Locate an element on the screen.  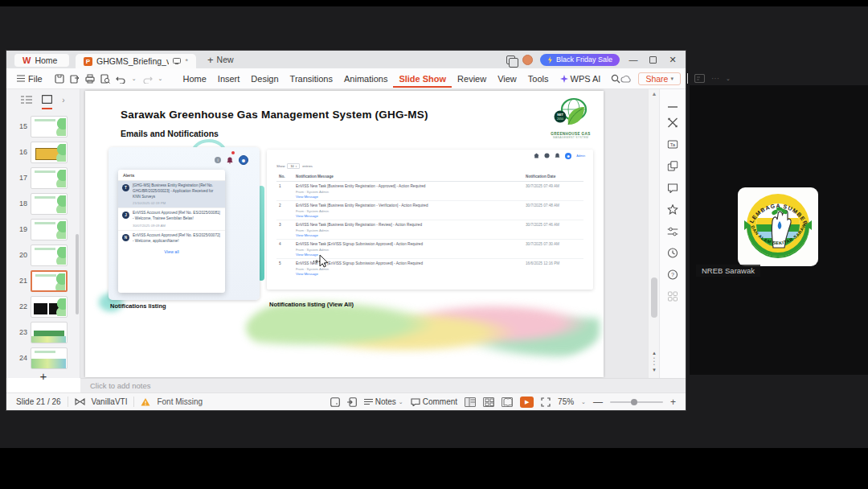
info-icon: i is located at coordinates (218, 160).